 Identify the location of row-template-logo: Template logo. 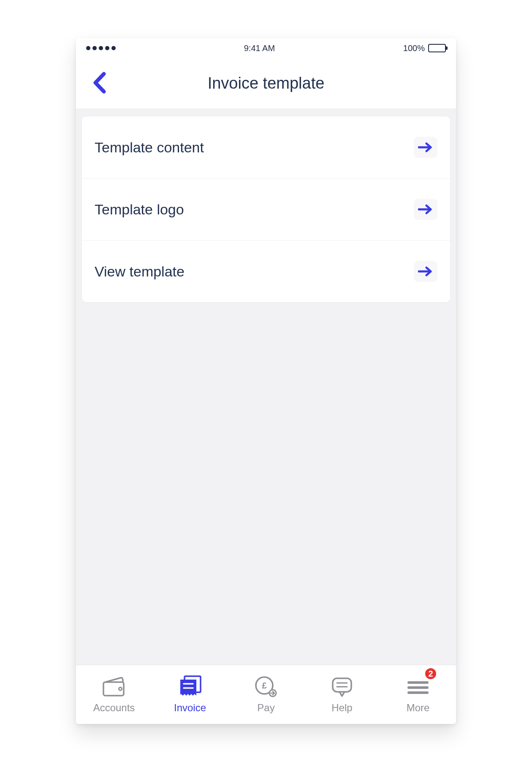
(266, 209).